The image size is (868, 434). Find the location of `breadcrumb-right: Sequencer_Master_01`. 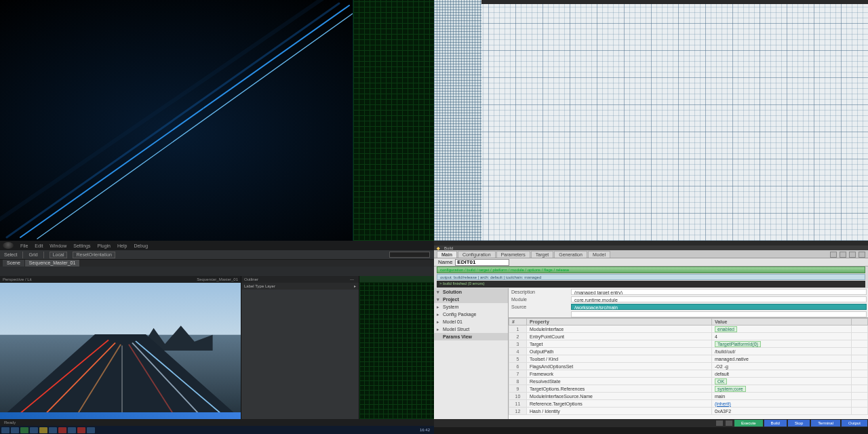

breadcrumb-right: Sequencer_Master_01 is located at coordinates (217, 279).